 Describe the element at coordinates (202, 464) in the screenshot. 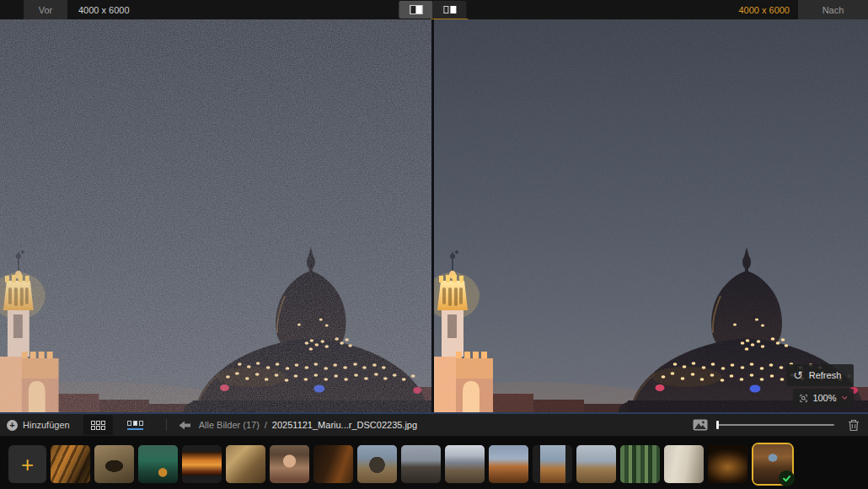

I see `burger-photo` at that location.